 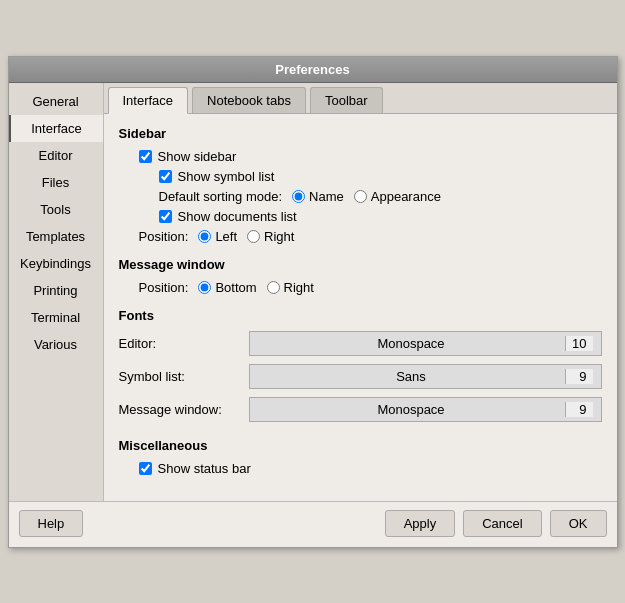 I want to click on apply-button: Apply, so click(x=420, y=524).